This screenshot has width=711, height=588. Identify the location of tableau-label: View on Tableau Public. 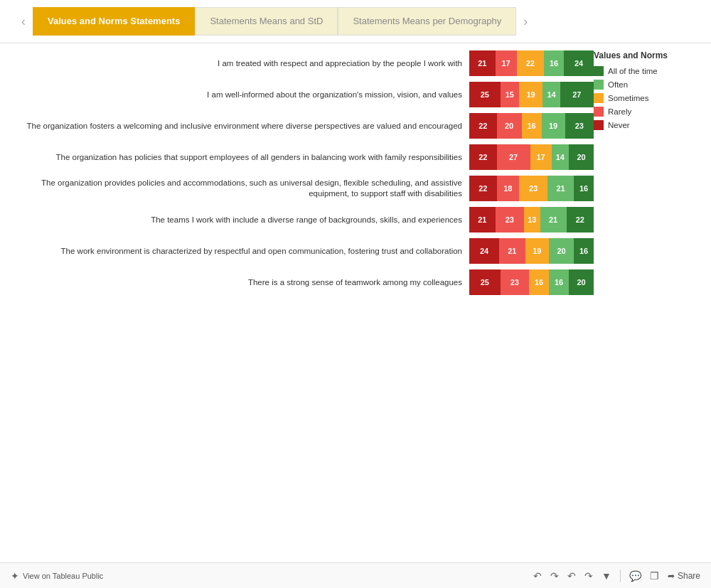
(63, 576).